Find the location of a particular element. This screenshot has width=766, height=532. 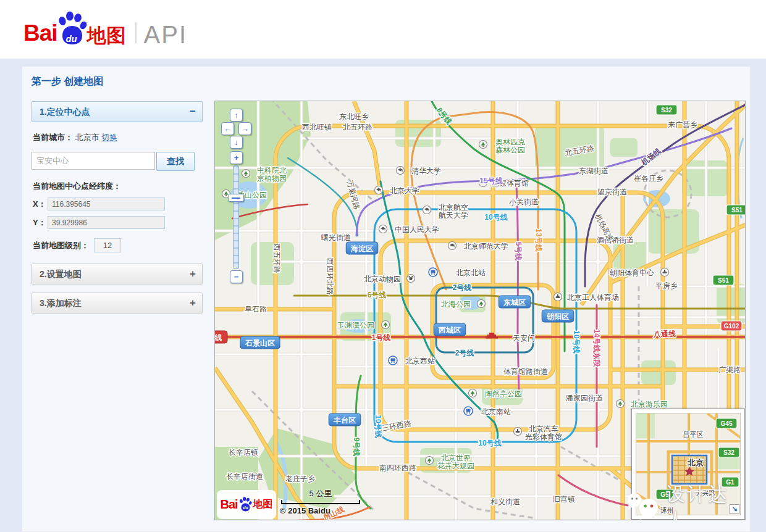

zoo-icon is located at coordinates (411, 279).